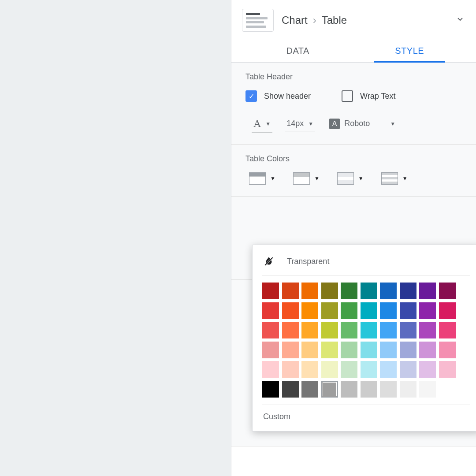  Describe the element at coordinates (366, 264) in the screenshot. I see `transparent-option: Transparent` at that location.